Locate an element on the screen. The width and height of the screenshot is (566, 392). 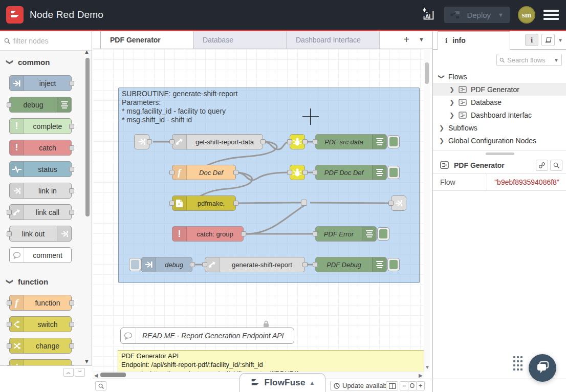
vertical-scrollbar-thumb is located at coordinates (427, 73).